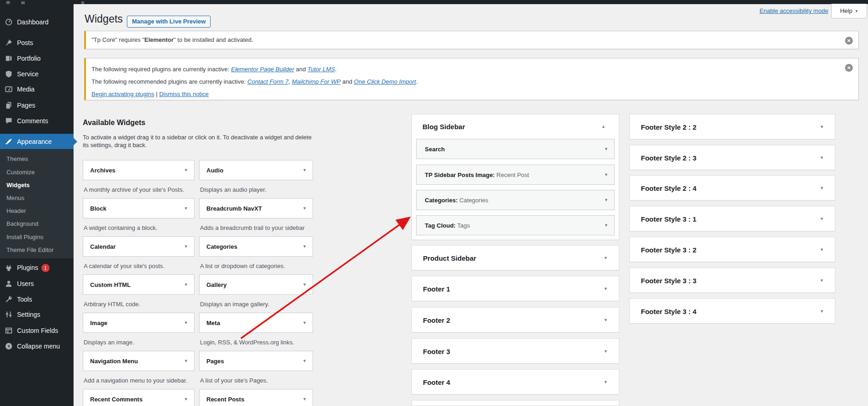  Describe the element at coordinates (732, 157) in the screenshot. I see `sidebar-panel-footer-style-2-3: Footer Style 2 : 3▼` at that location.